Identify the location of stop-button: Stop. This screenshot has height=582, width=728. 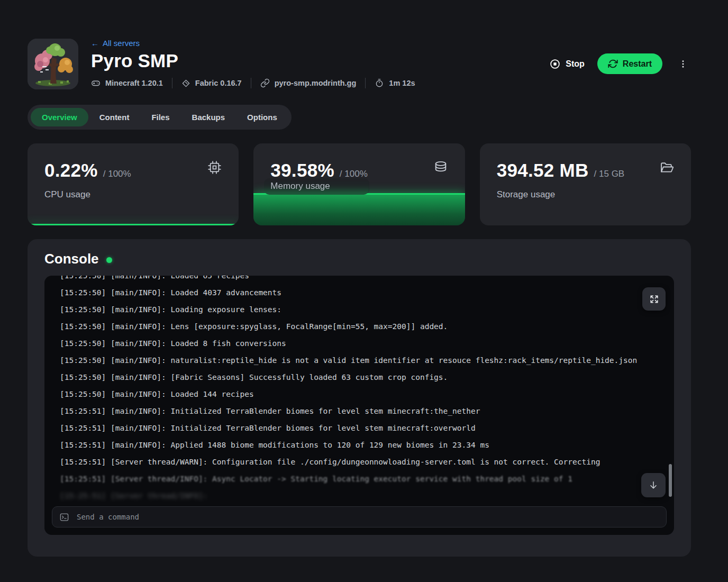
(567, 64).